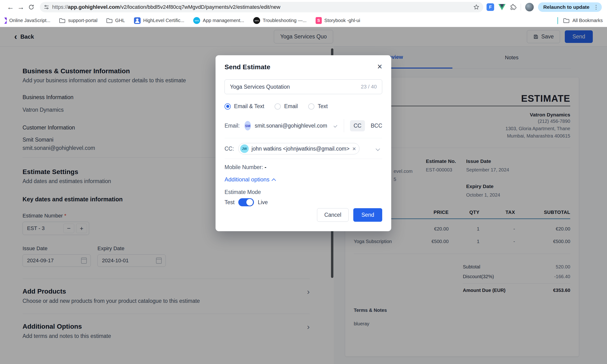  What do you see at coordinates (5, 21) in the screenshot?
I see `online-javascript-icon` at bounding box center [5, 21].